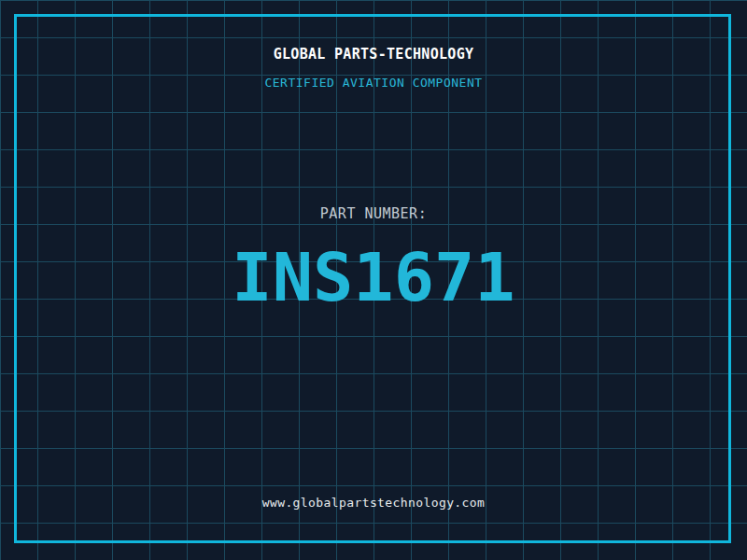 Image resolution: width=747 pixels, height=560 pixels. Describe the element at coordinates (374, 277) in the screenshot. I see `part-number-value: INS1671` at that location.